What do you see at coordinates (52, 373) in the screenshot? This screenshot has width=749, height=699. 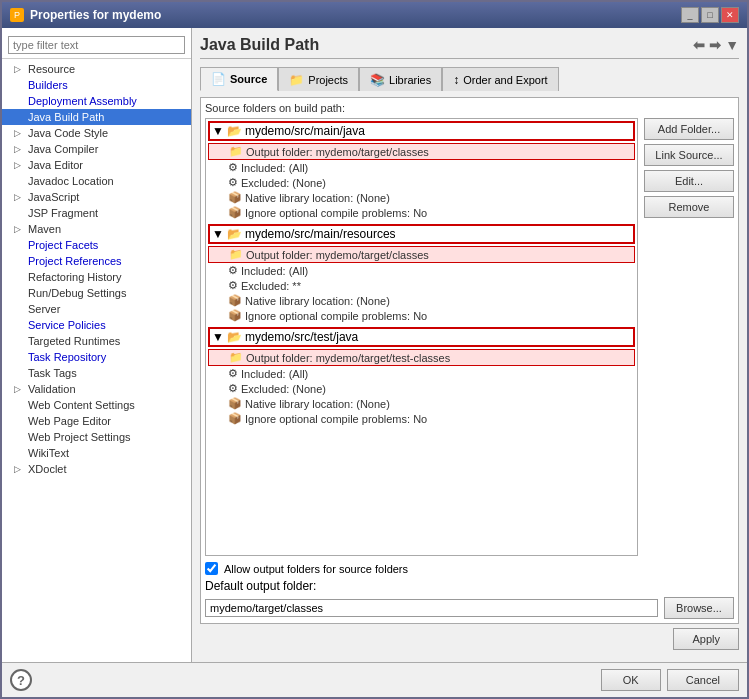 I see `sidebar-item-label: Task Tags` at bounding box center [52, 373].